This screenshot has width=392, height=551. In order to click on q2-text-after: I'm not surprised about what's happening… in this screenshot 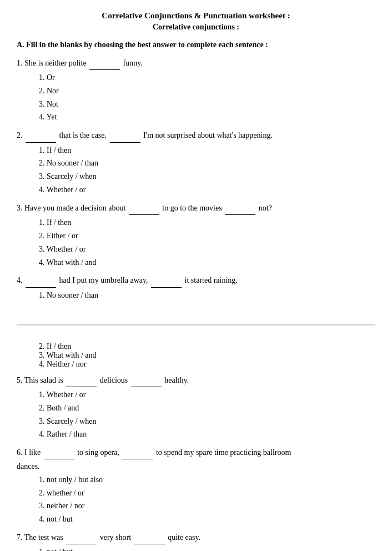, I will do `click(208, 136)`.